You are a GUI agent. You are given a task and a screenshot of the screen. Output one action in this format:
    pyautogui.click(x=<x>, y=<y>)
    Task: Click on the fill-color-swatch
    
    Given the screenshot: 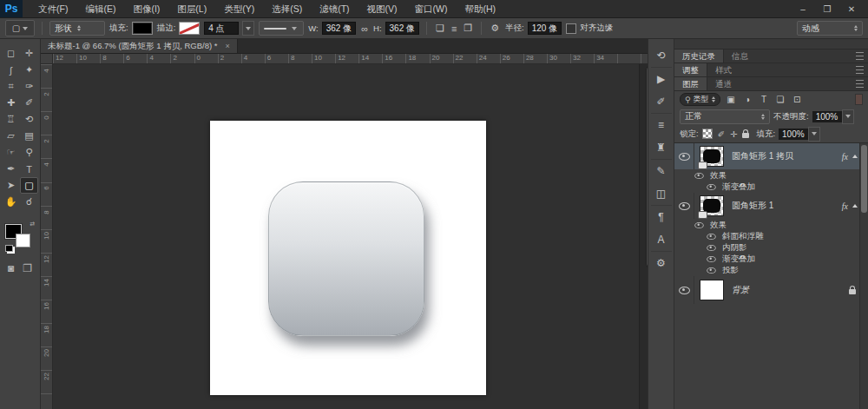 What is the action you would take?
    pyautogui.click(x=142, y=28)
    